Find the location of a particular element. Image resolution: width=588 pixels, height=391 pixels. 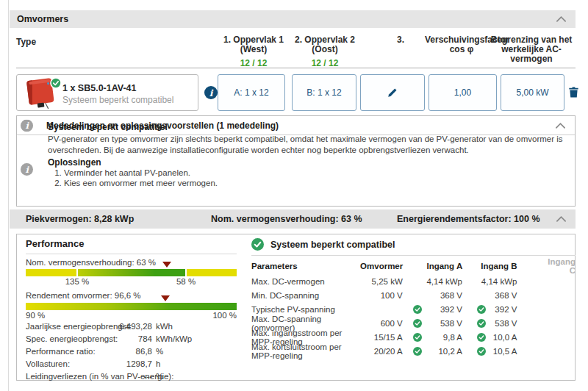

header-divider is located at coordinates (295, 68).